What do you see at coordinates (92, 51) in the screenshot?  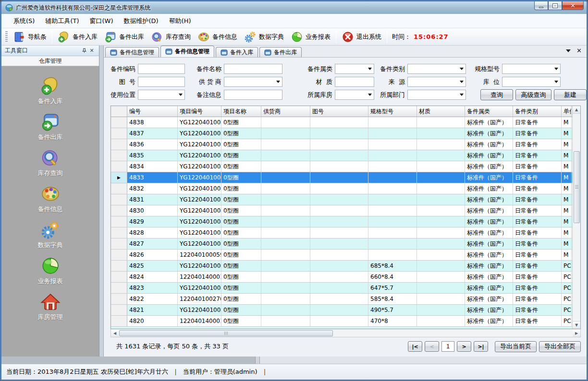 I see `sidebar-close-icon: ✕` at bounding box center [92, 51].